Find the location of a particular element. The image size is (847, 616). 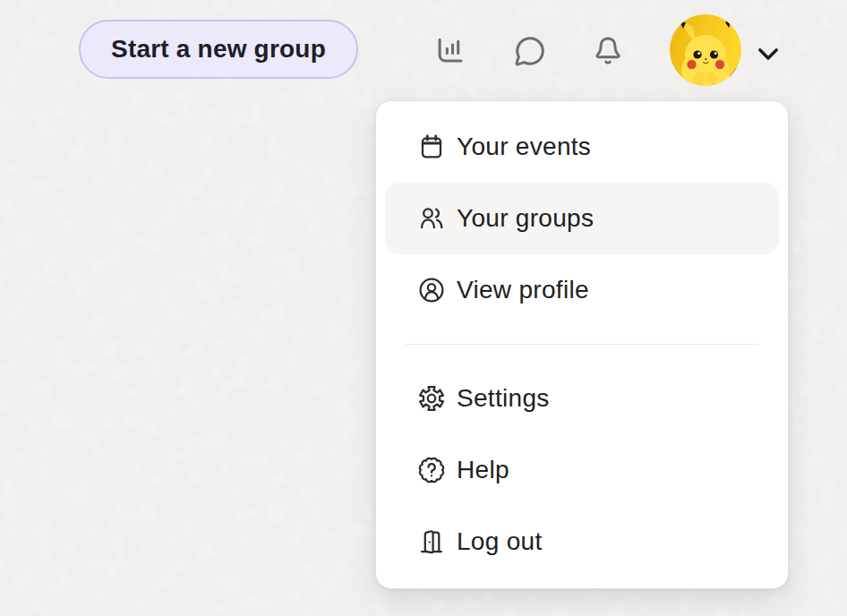

menu-item-help: Help is located at coordinates (582, 470).